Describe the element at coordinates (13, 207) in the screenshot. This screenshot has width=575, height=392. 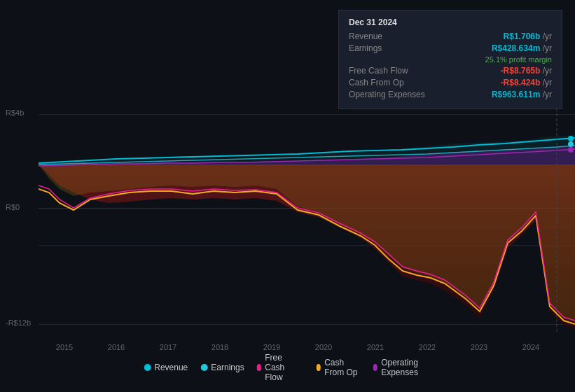
I see `y-label-zero: R$0` at that location.